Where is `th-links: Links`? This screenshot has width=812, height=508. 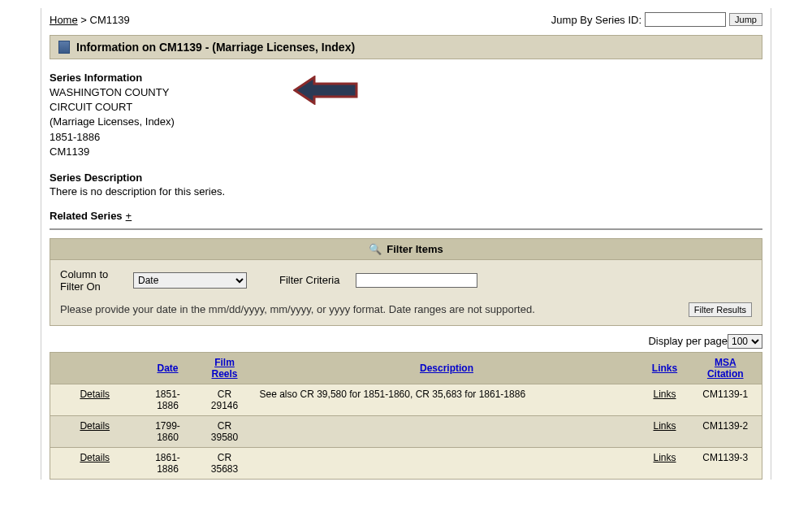
th-links: Links is located at coordinates (664, 368).